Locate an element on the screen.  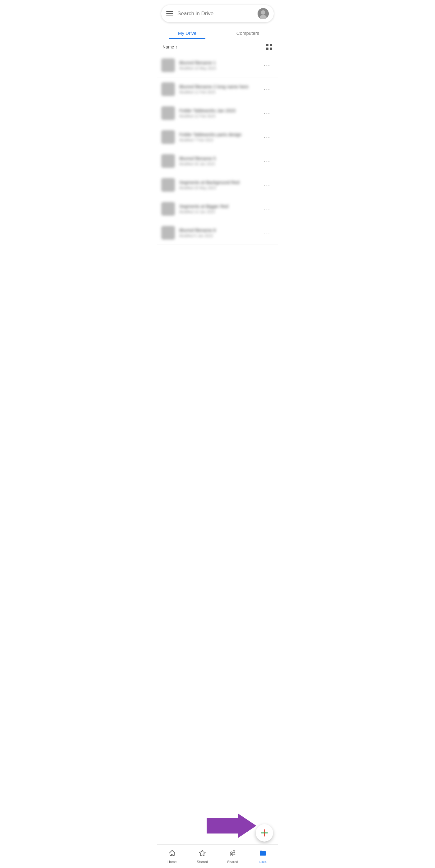
sort-arrow-icon: ↑ is located at coordinates (177, 47).